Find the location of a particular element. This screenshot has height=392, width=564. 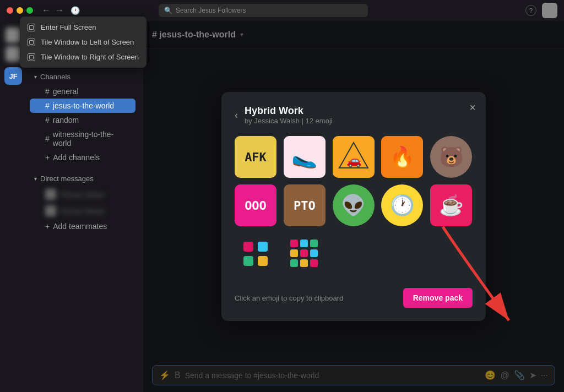

hash-icon: # is located at coordinates (47, 91).